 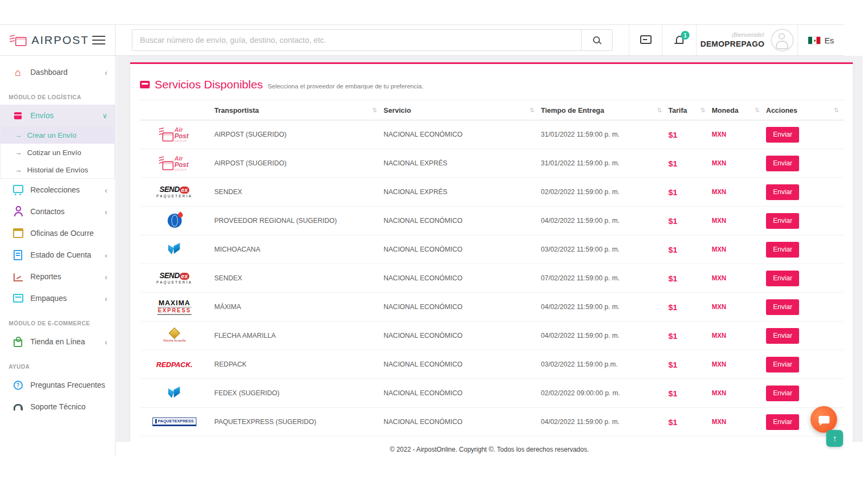 What do you see at coordinates (532, 111) in the screenshot?
I see `sort-arrows-icon: ⇅` at bounding box center [532, 111].